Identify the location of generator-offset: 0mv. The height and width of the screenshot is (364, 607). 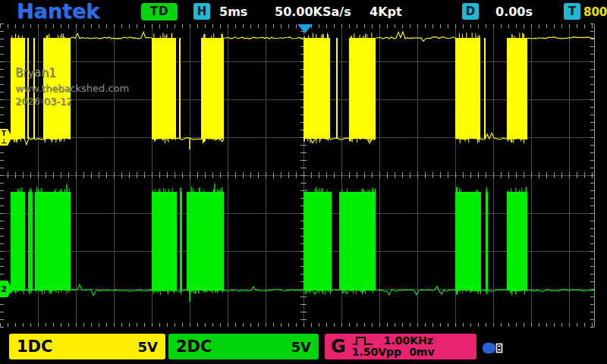
(422, 352).